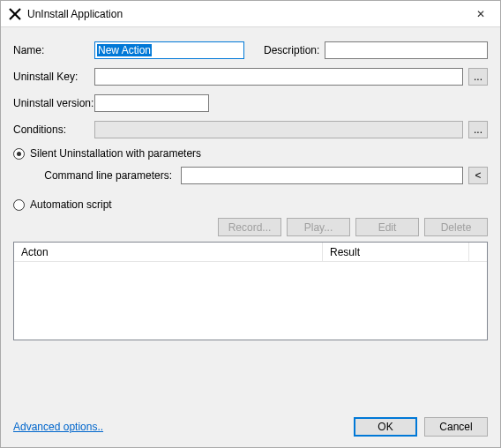  What do you see at coordinates (406, 50) in the screenshot?
I see `description-input` at bounding box center [406, 50].